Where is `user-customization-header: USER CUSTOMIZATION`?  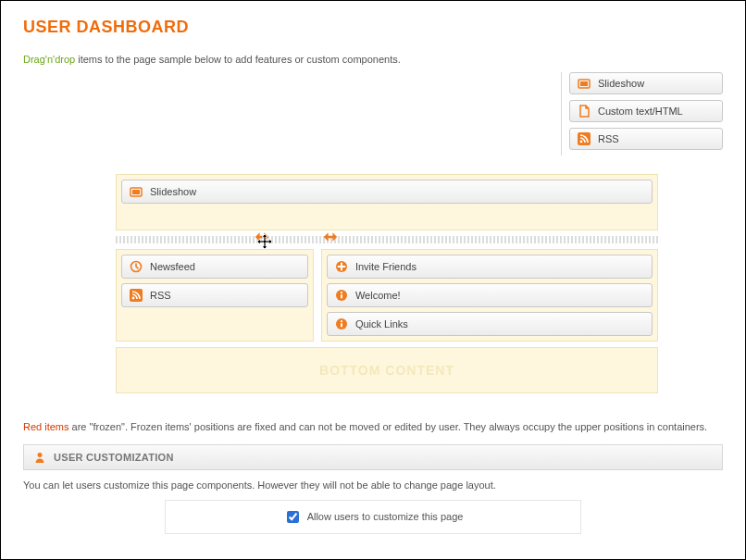 user-customization-header: USER CUSTOMIZATION is located at coordinates (373, 457).